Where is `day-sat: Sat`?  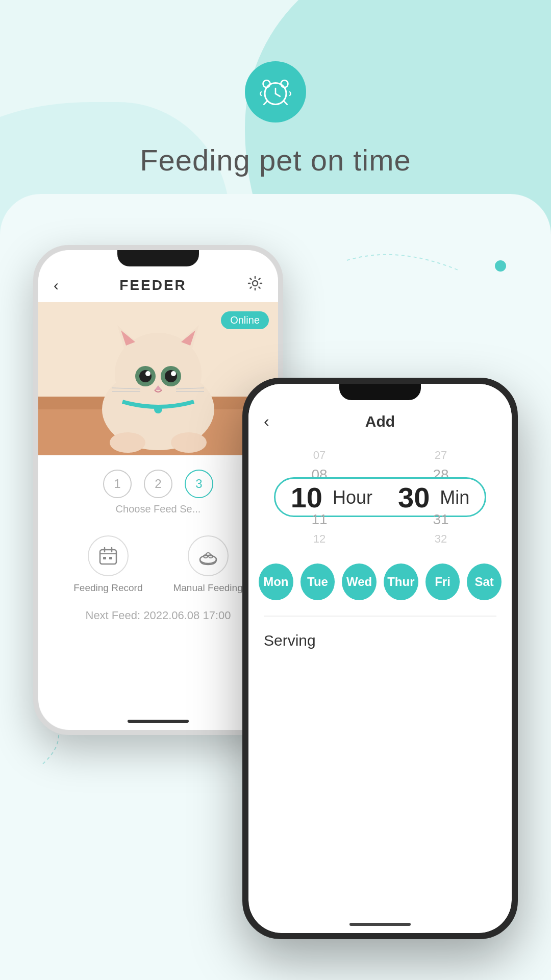
day-sat: Sat is located at coordinates (484, 582).